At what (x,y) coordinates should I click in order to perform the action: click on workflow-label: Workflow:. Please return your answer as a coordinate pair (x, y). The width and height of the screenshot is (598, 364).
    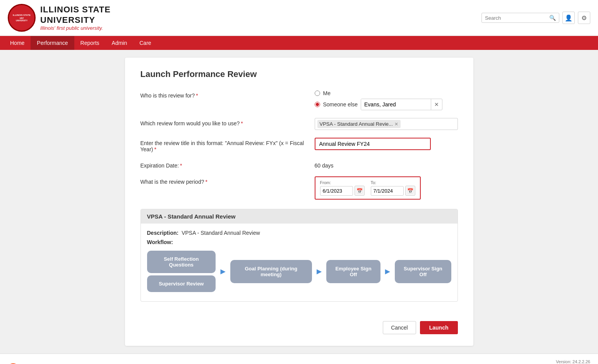
    Looking at the image, I should click on (299, 242).